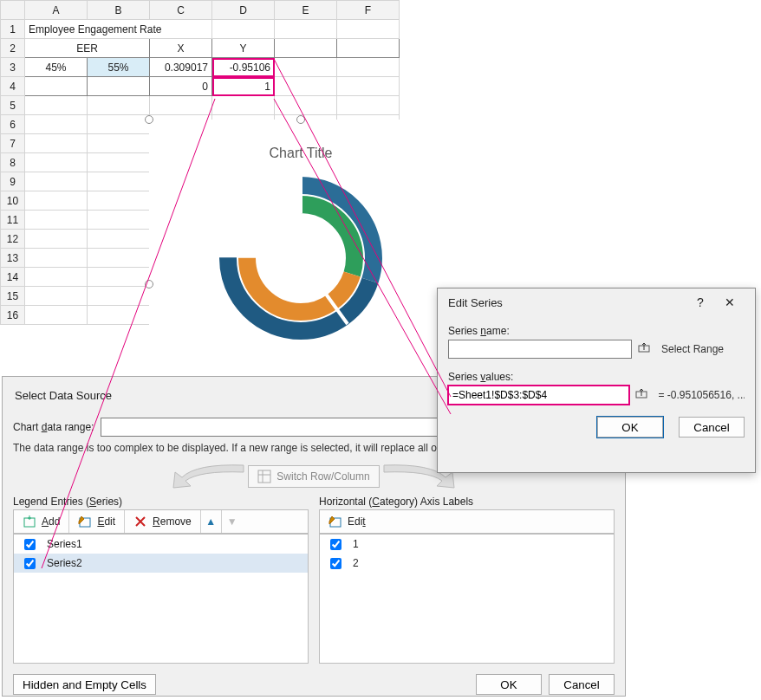 This screenshot has height=700, width=761. I want to click on edit-axis-labels-button: Edit, so click(347, 522).